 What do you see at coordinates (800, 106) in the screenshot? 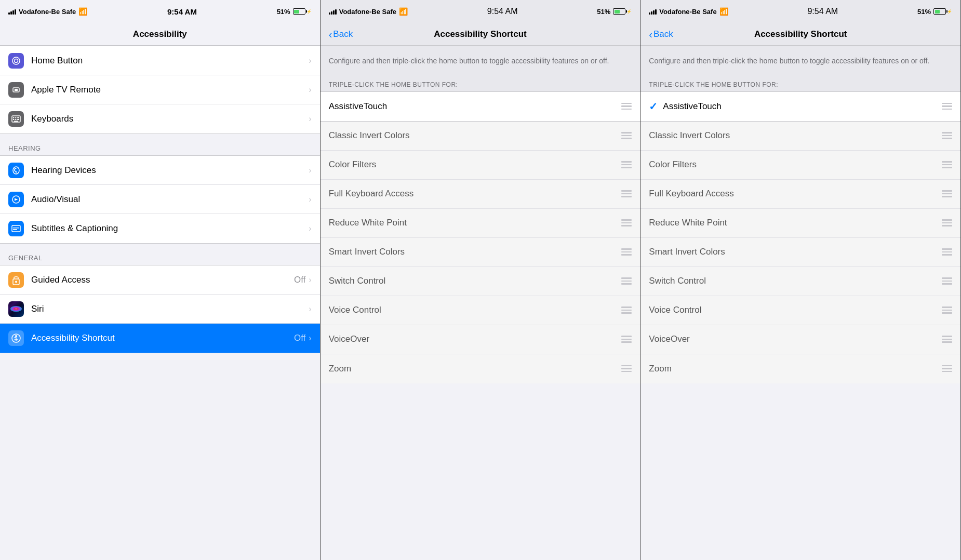
I see `shortcut-item-assistive-touch-3: ✓ AssistiveTouch` at bounding box center [800, 106].